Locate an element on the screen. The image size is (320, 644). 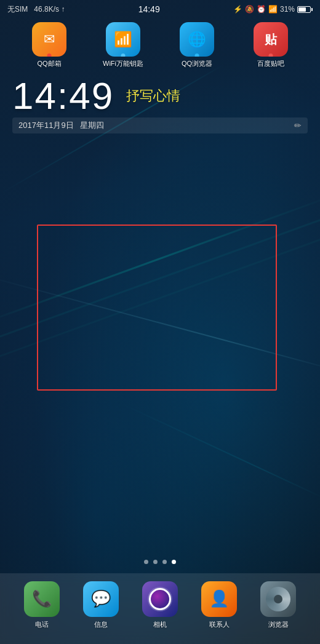
wifi-key-icon: 📶 is located at coordinates (123, 39).